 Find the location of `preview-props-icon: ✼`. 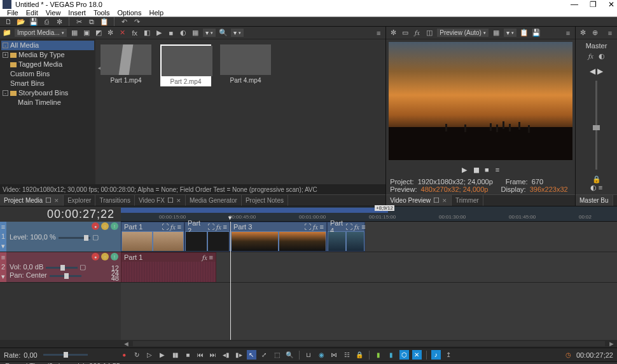

preview-props-icon: ✼ is located at coordinates (393, 33).